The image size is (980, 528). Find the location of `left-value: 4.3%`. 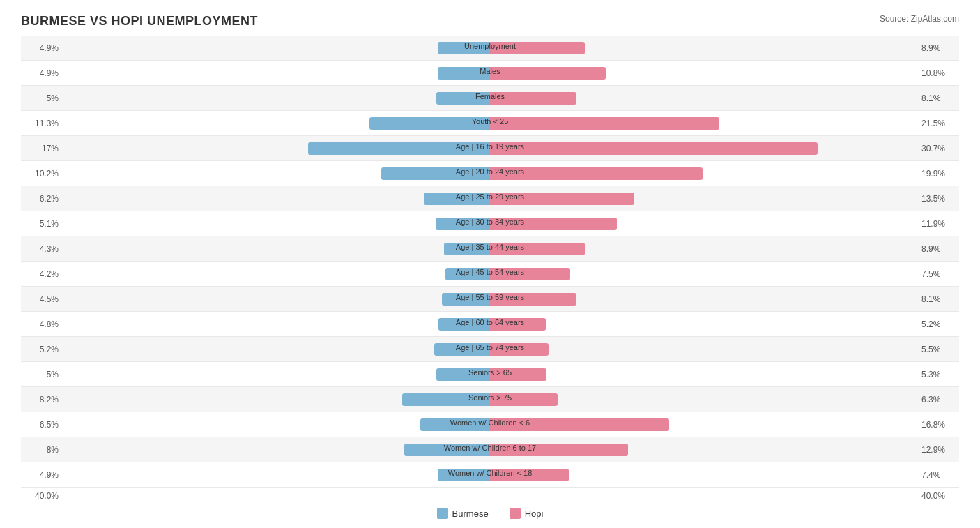

left-value: 4.3% is located at coordinates (42, 249).